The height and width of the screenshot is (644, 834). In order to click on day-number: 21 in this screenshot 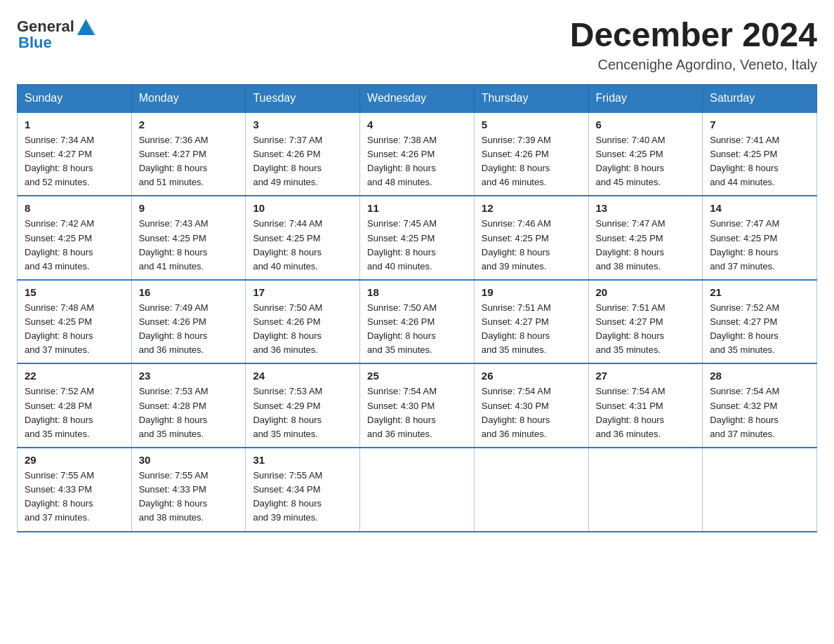, I will do `click(760, 292)`.